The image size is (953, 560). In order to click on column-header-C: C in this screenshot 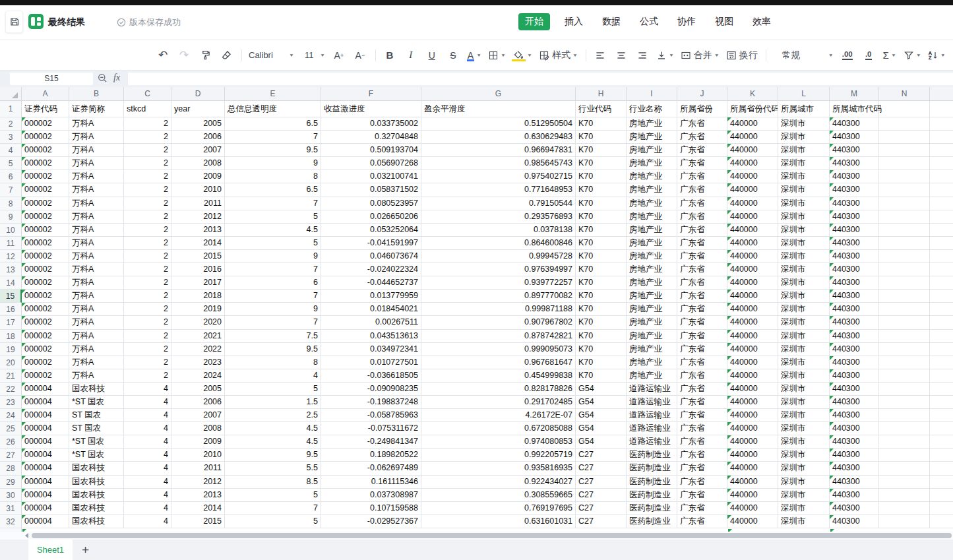, I will do `click(148, 94)`.